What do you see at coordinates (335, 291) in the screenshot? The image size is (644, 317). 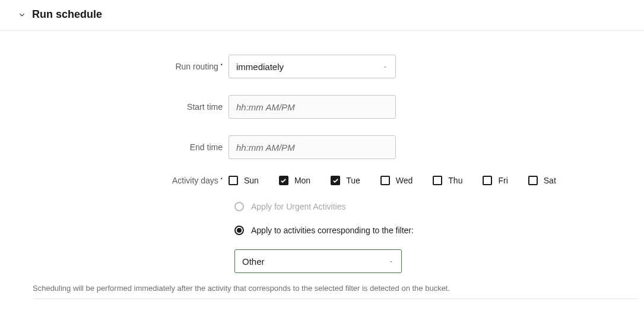 I see `help-text: Scheduling will be performed immediately…` at bounding box center [335, 291].